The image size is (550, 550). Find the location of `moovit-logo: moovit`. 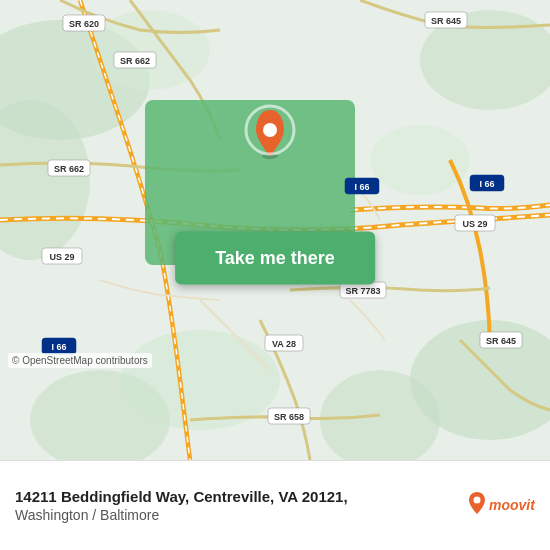

moovit-logo: moovit is located at coordinates (500, 506).